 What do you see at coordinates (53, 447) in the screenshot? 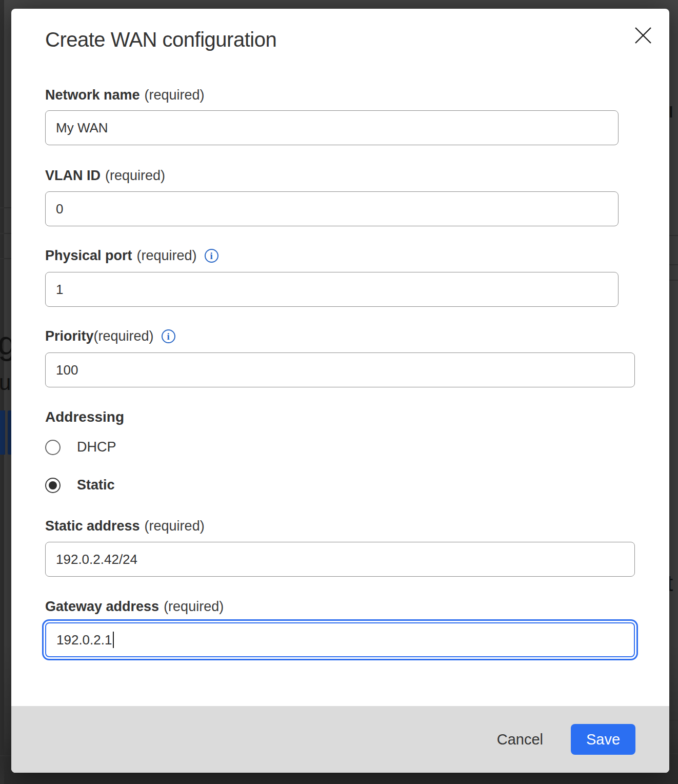
I see `radio-unselected-icon` at bounding box center [53, 447].